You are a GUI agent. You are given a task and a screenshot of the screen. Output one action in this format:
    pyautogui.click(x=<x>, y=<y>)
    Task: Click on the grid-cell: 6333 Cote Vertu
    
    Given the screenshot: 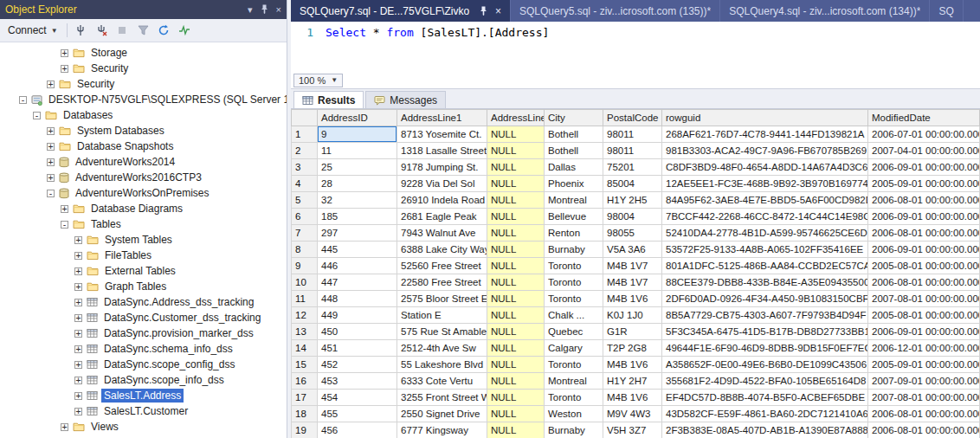 What is the action you would take?
    pyautogui.click(x=442, y=381)
    